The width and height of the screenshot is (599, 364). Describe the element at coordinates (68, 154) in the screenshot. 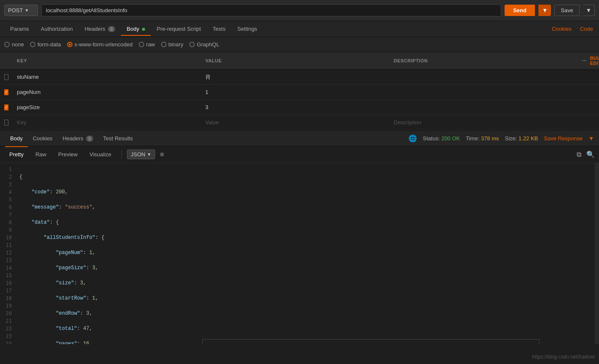

I see `pretty-tab-preview: Preview` at that location.